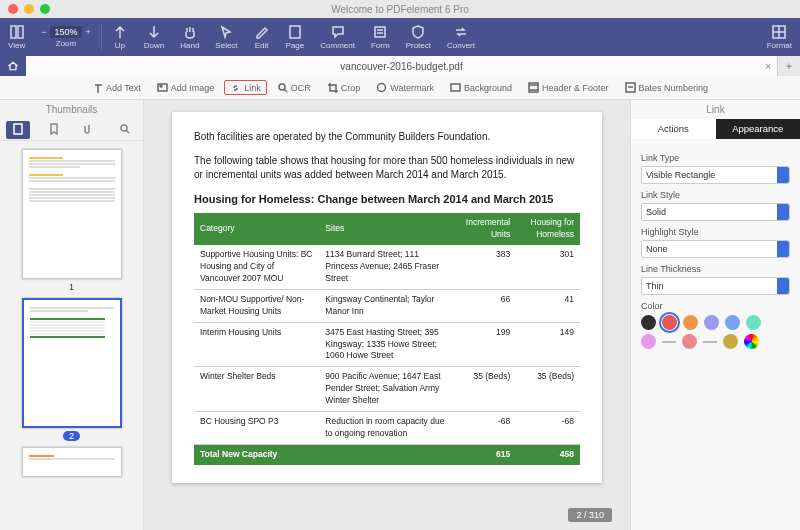  I want to click on text-icon, so click(98, 88).